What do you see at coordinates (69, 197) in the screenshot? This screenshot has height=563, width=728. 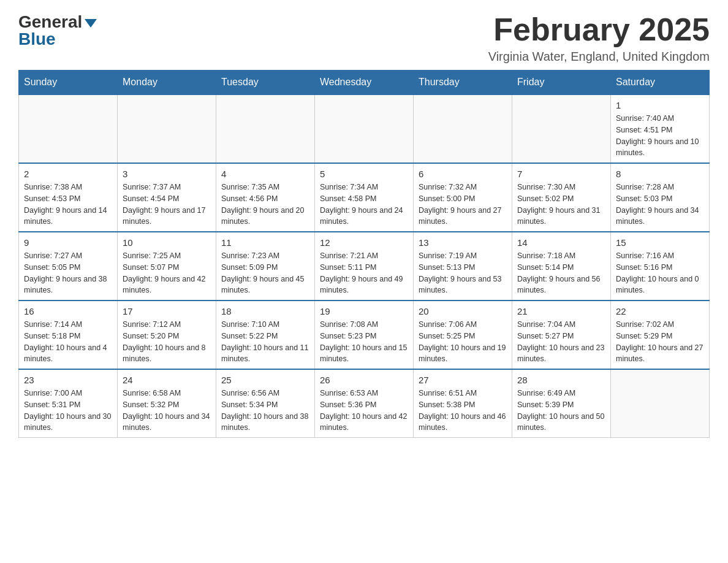 I see `calendar-day-cell: 2Sunrise: 7:38 AMSunset: 4:53 PMDaylight…` at bounding box center [69, 197].